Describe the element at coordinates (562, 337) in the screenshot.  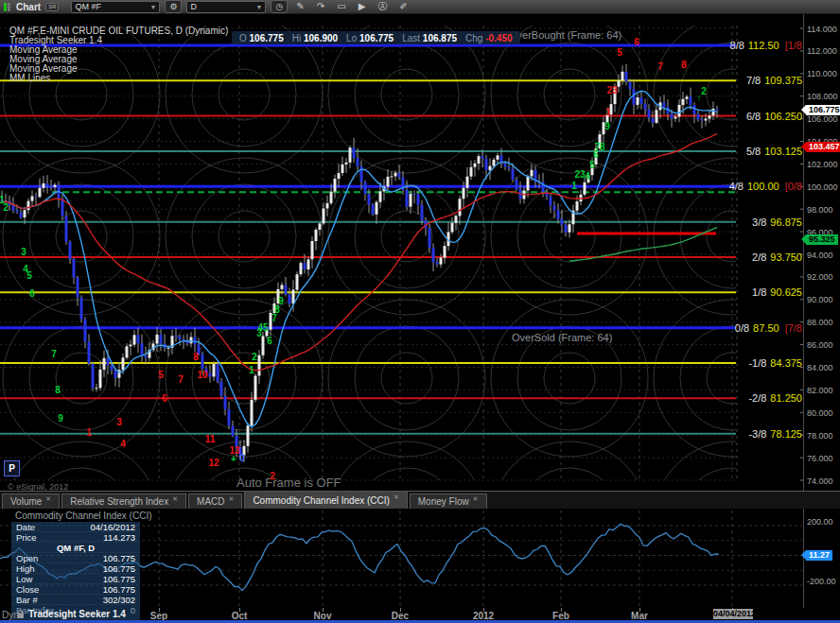
I see `oversold-label: OverSold (Frame: 64)` at that location.